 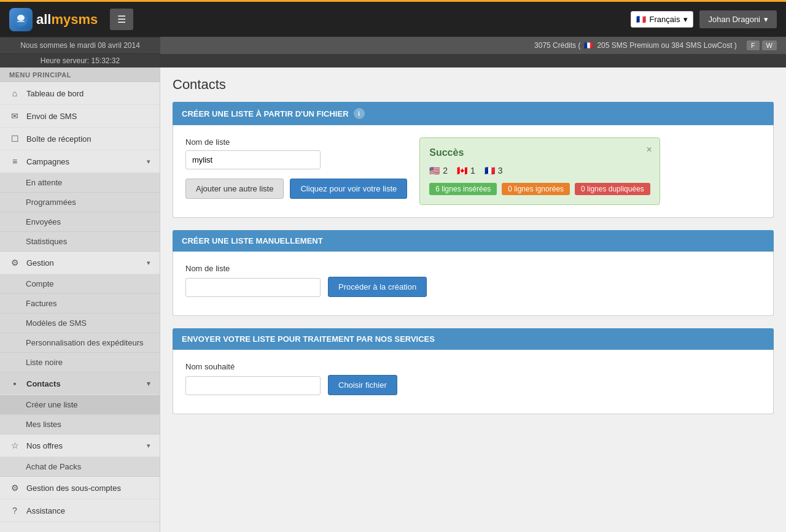 I want to click on section2-body: Nom de liste Procéder à la création, so click(x=473, y=283).